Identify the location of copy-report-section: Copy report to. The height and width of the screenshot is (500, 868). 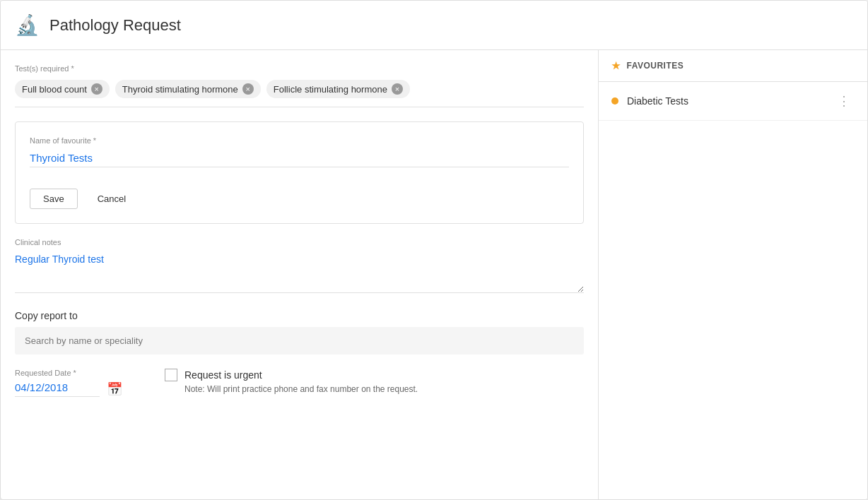
(300, 332).